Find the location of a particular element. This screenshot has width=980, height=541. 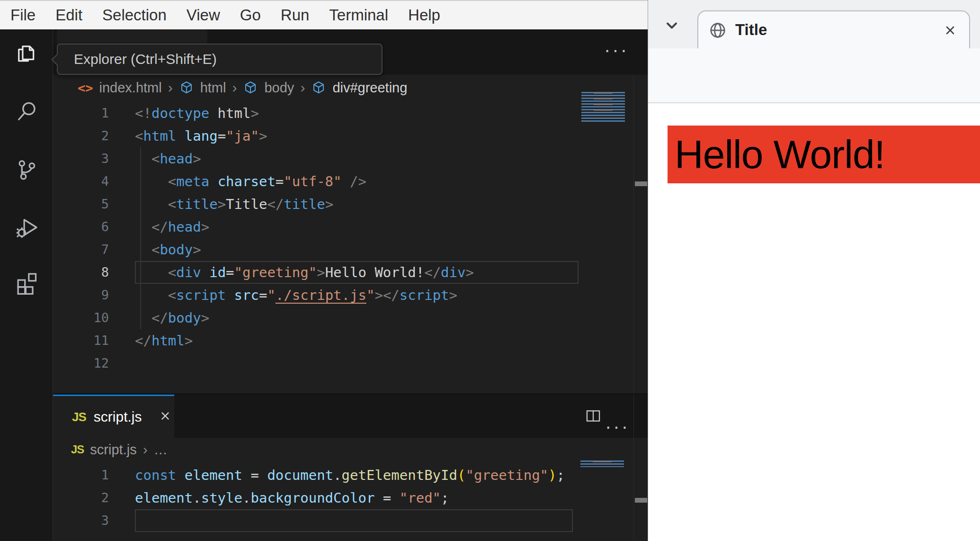

code-text: <body> is located at coordinates (155, 250).